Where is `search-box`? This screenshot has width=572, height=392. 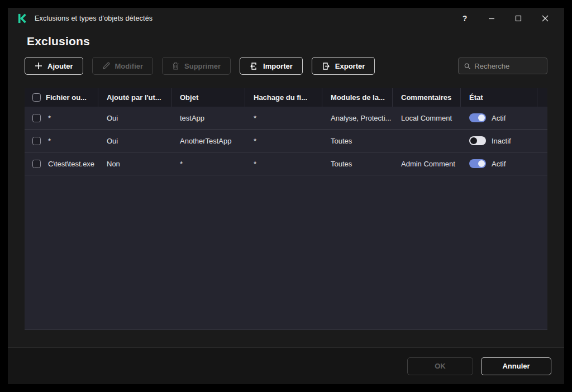
search-box is located at coordinates (503, 66).